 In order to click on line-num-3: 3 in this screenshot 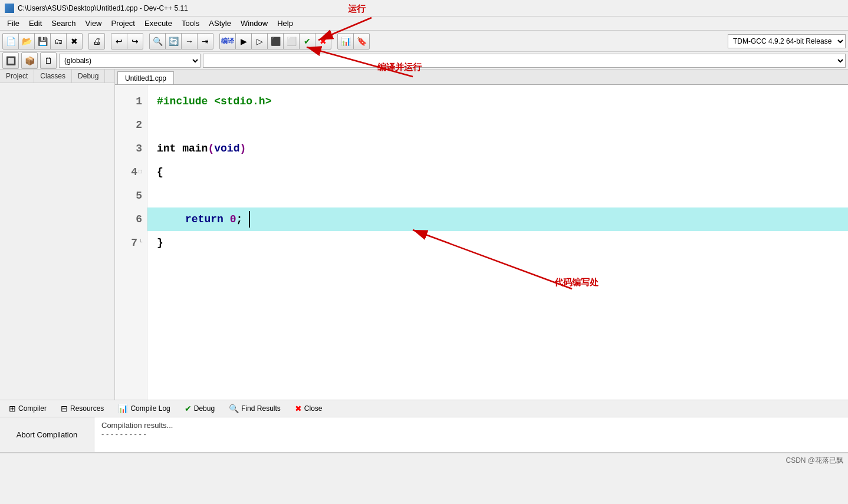, I will do `click(131, 149)`.